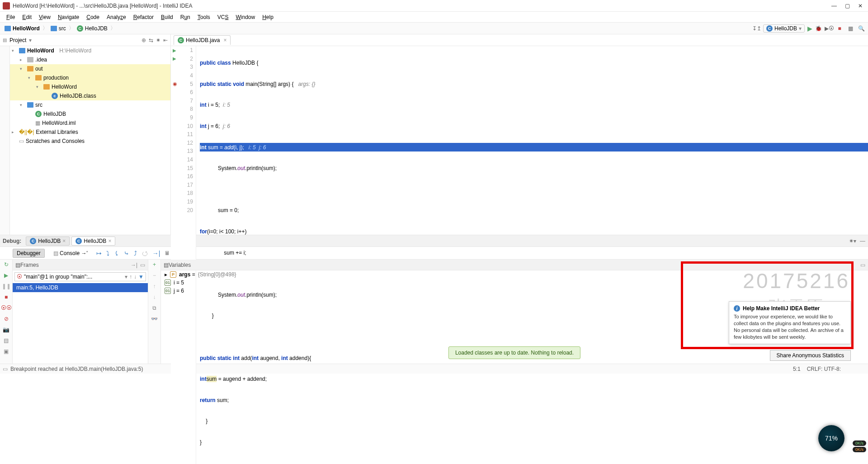  What do you see at coordinates (11, 17) in the screenshot?
I see `menu-file: File` at bounding box center [11, 17].